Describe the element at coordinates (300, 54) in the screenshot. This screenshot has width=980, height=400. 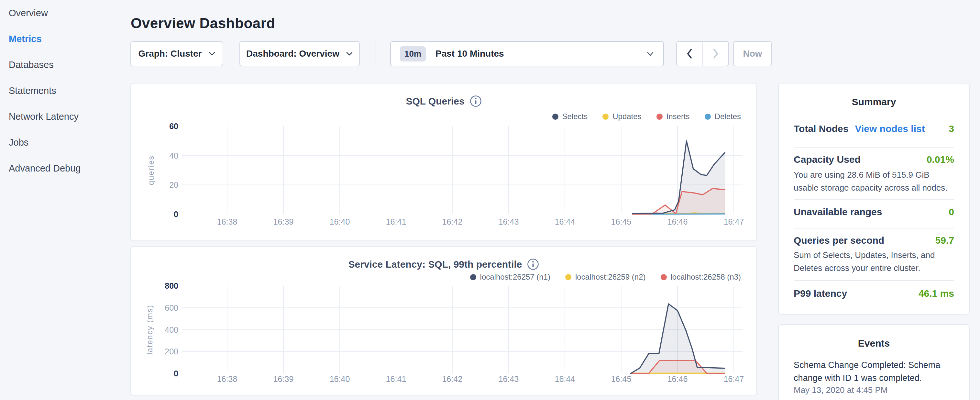
I see `dashboard-dropdown: Dashboard: Overview` at that location.